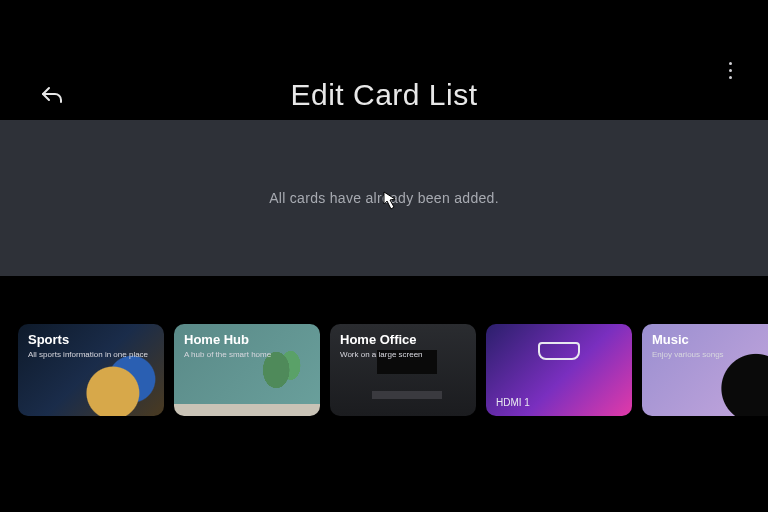 The height and width of the screenshot is (512, 768). Describe the element at coordinates (688, 355) in the screenshot. I see `card-subtitle: Enjoy various songs` at that location.